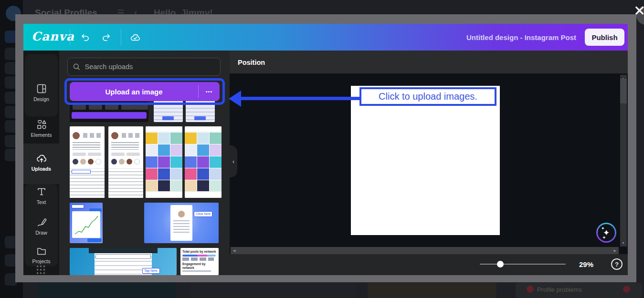 The height and width of the screenshot is (298, 644). What do you see at coordinates (235, 99) in the screenshot?
I see `tutorial-arrow-head` at bounding box center [235, 99].